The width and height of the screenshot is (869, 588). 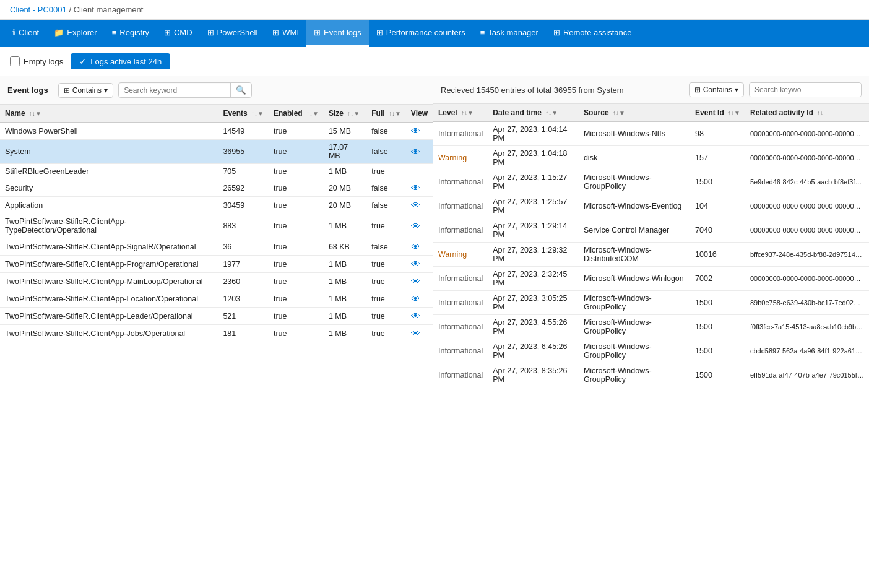 I want to click on col-eventid: Event Id ↑↓▼, so click(x=718, y=113).